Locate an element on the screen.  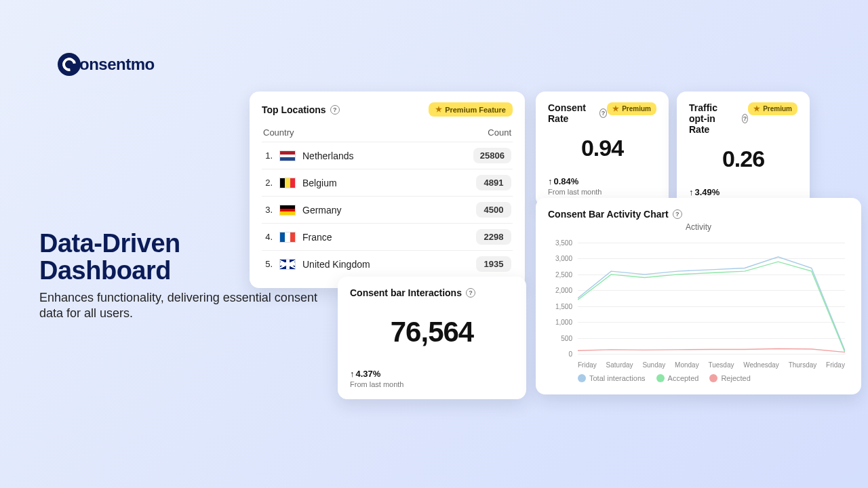
country-name: United Kingdom is located at coordinates (336, 264).